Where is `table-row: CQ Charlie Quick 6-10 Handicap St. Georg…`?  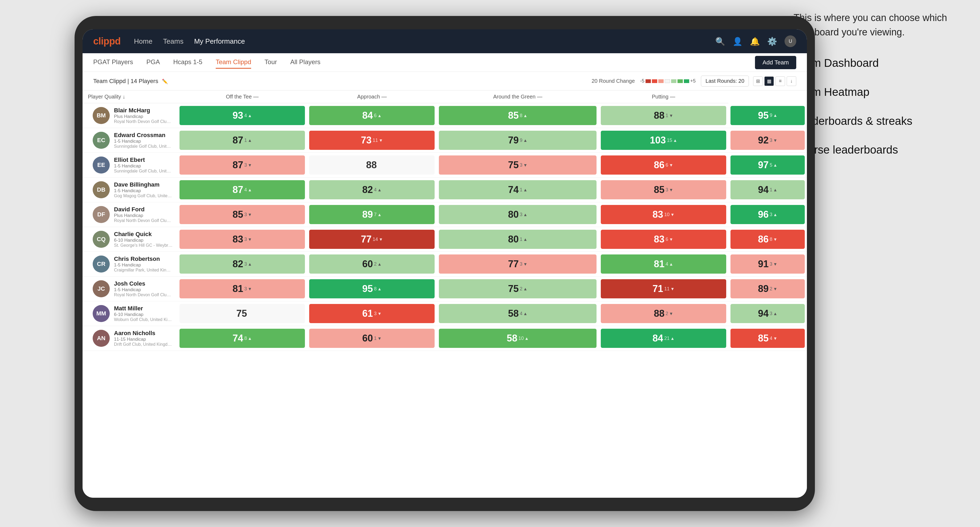
table-row: CQ Charlie Quick 6-10 Handicap St. Georg… is located at coordinates (445, 240).